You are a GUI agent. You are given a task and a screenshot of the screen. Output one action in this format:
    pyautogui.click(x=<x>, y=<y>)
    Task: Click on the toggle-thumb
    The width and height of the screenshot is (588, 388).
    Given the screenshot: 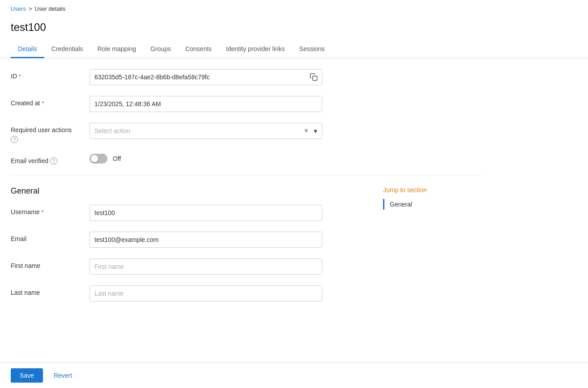 What is the action you would take?
    pyautogui.click(x=94, y=159)
    